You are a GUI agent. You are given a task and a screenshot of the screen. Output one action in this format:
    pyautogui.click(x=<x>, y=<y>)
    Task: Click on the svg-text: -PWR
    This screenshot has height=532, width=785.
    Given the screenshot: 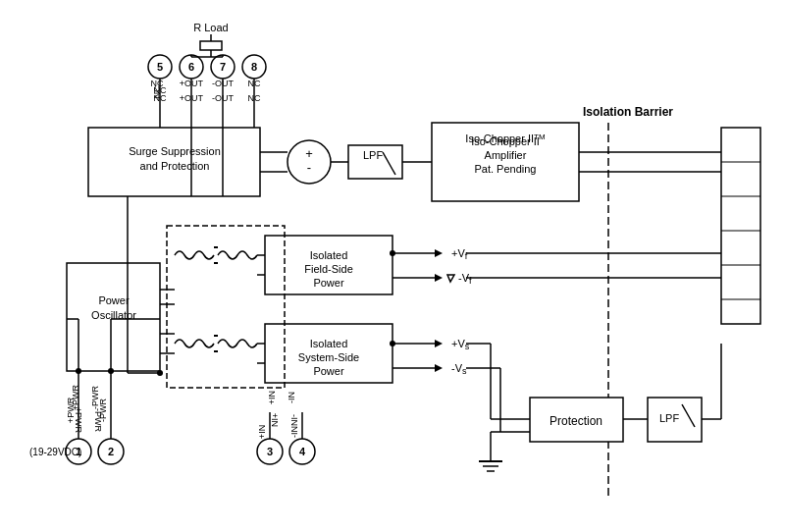 What is the action you would take?
    pyautogui.click(x=103, y=410)
    